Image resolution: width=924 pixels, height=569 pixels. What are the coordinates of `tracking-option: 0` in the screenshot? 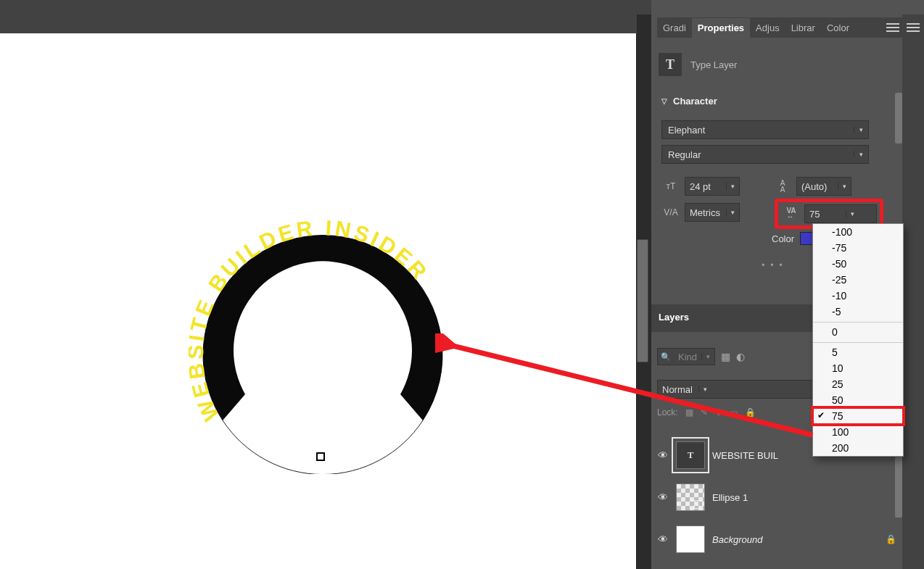 It's located at (858, 333).